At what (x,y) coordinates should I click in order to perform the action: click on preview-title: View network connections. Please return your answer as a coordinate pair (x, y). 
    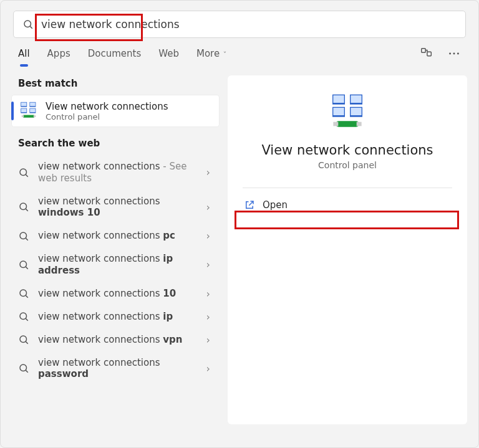
    Looking at the image, I should click on (347, 150).